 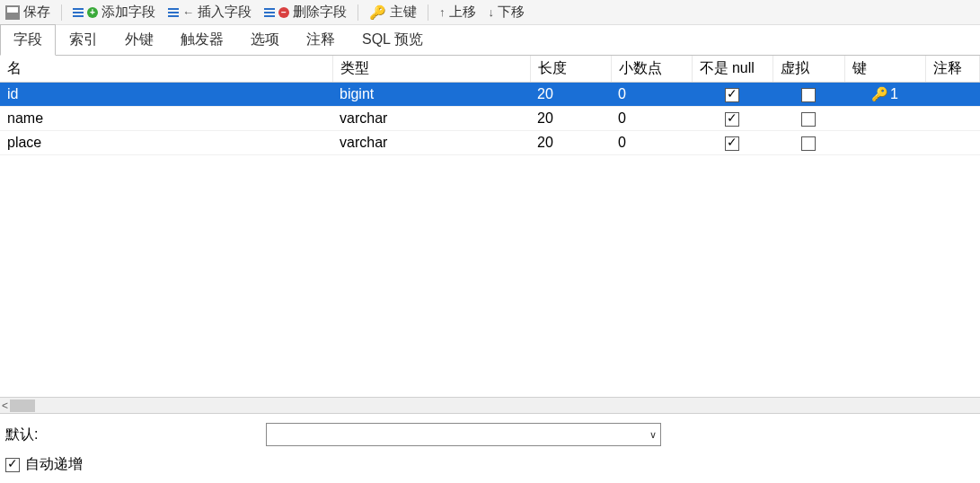 I want to click on cell-type: bigint, so click(x=431, y=95).